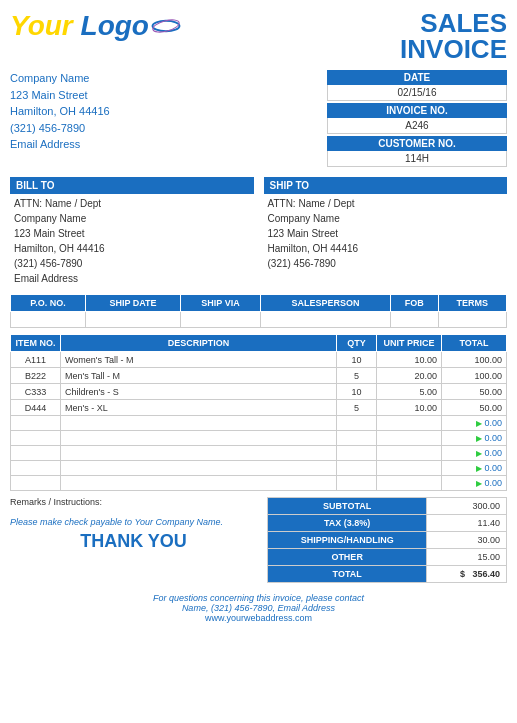  I want to click on thank-you: THANK YOU, so click(134, 542).